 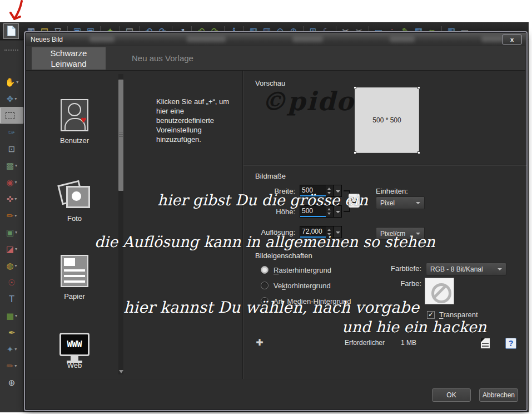 I want to click on add-tool: ⊕, so click(x=12, y=383).